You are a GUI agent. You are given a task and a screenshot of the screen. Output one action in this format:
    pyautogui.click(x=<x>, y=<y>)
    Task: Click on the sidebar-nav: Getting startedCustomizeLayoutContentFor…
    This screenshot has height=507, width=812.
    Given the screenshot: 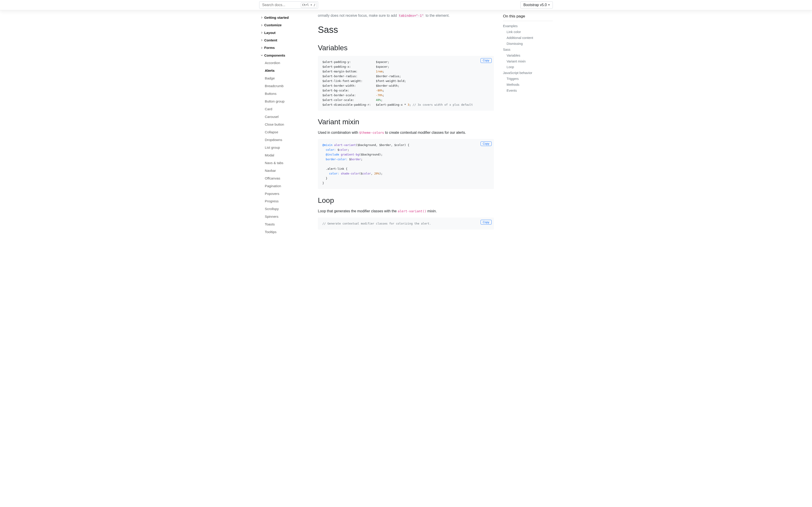 What is the action you would take?
    pyautogui.click(x=286, y=124)
    